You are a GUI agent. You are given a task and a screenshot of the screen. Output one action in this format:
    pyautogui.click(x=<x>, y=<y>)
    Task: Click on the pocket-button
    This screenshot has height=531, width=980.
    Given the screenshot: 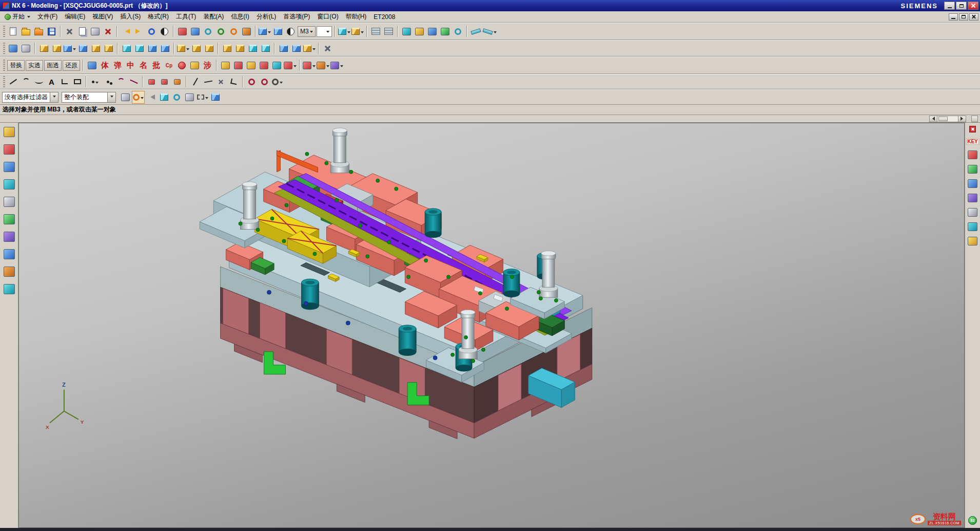 What is the action you would take?
    pyautogui.click(x=152, y=48)
    